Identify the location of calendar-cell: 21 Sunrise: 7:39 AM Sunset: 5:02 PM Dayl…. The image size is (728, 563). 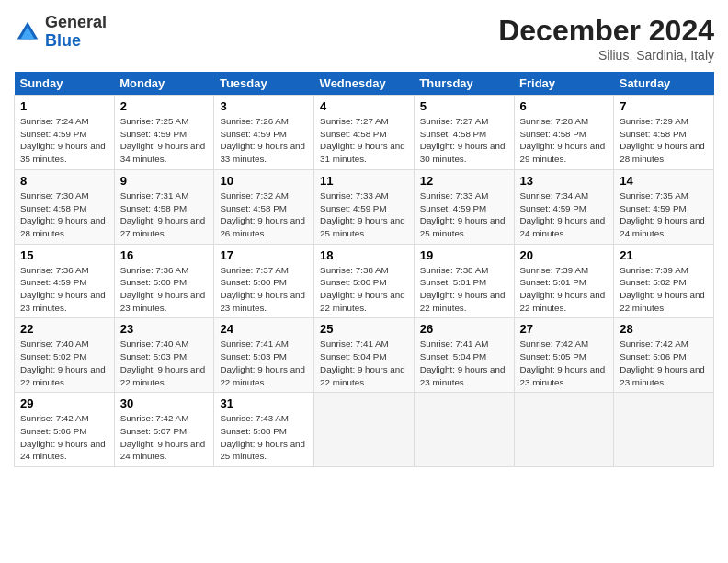
(664, 282).